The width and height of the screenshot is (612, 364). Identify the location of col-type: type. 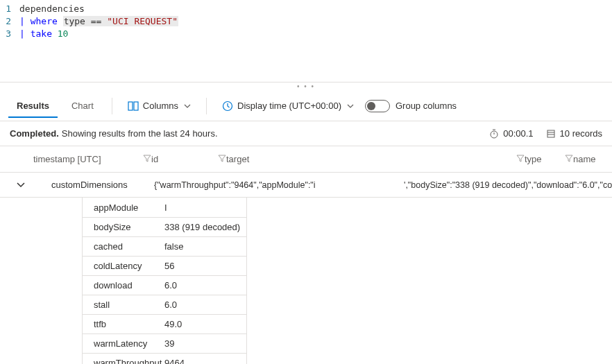
(541, 159).